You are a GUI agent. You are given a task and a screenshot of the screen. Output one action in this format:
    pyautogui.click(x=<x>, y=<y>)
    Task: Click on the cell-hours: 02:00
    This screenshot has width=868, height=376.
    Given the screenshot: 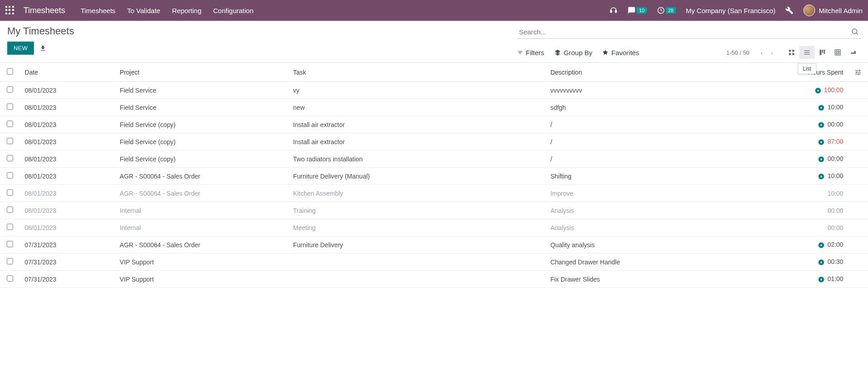 What is the action you would take?
    pyautogui.click(x=808, y=245)
    